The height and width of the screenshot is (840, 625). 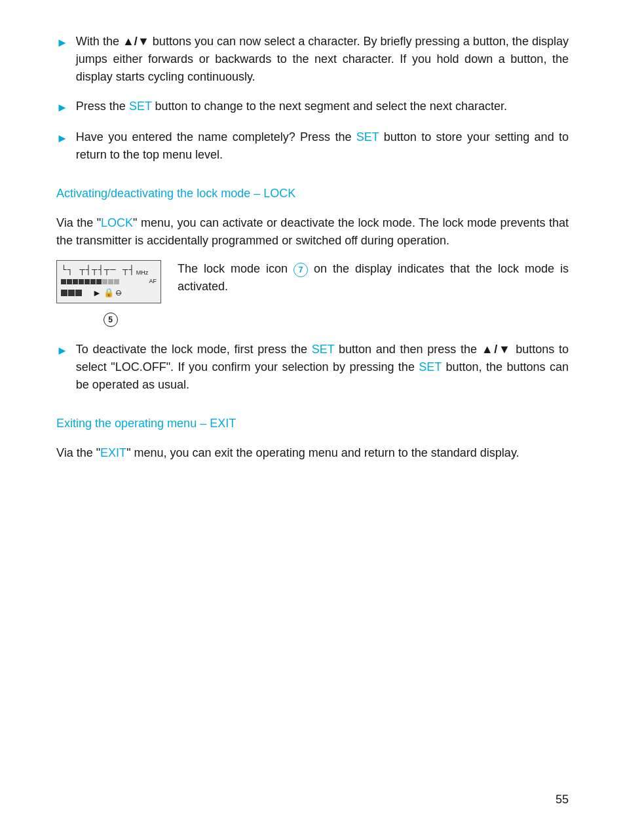 I want to click on signal-bars, so click(x=90, y=282).